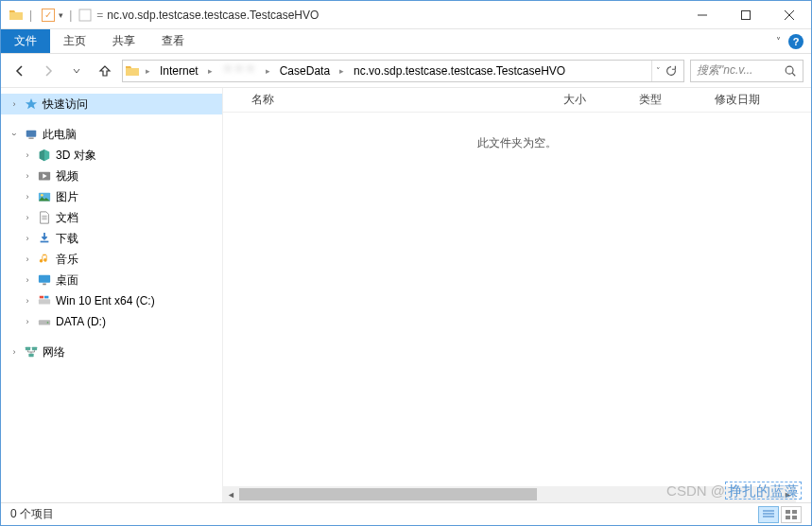  Describe the element at coordinates (48, 71) in the screenshot. I see `nav-forward-button` at that location.